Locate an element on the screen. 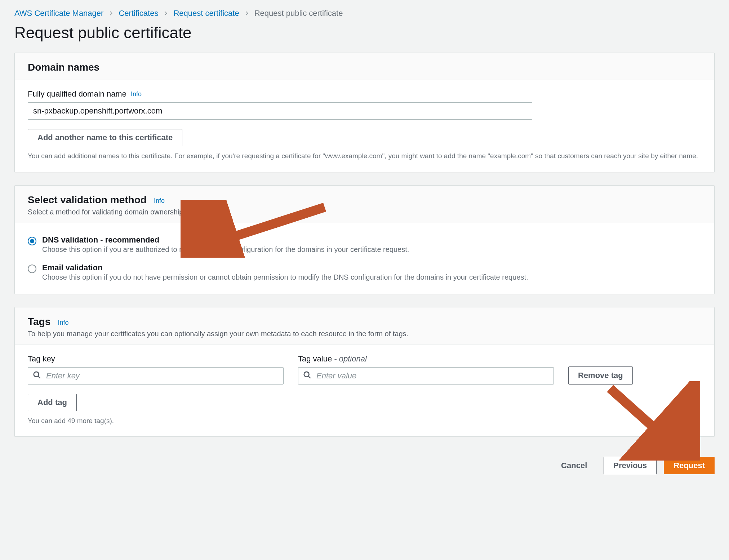 The image size is (729, 560). option-dns-validation: DNS validation - recommended Choose this… is located at coordinates (365, 244).